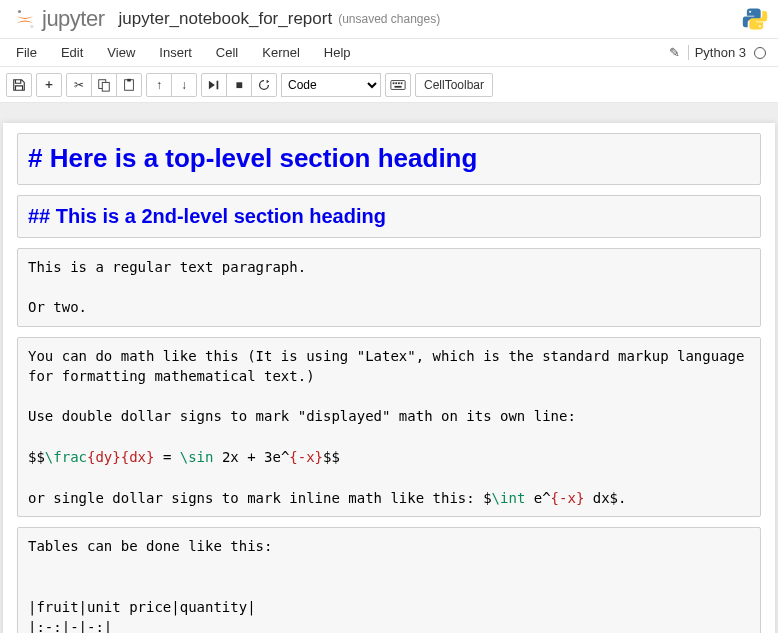 This screenshot has width=778, height=633. Describe the element at coordinates (331, 85) in the screenshot. I see `celltype-select: Code Markdown Raw NBConvert Heading` at that location.